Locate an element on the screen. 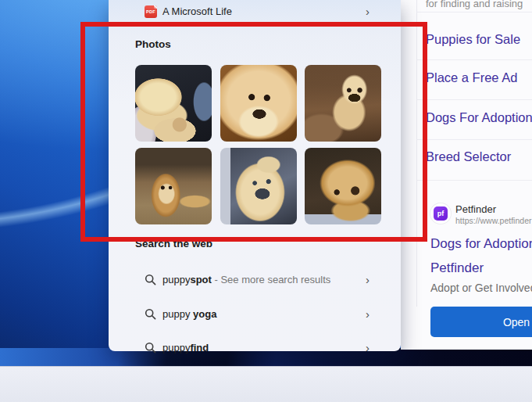 This screenshot has height=402, width=532. petfinder-result-title-line2: Petfinder is located at coordinates (457, 268).